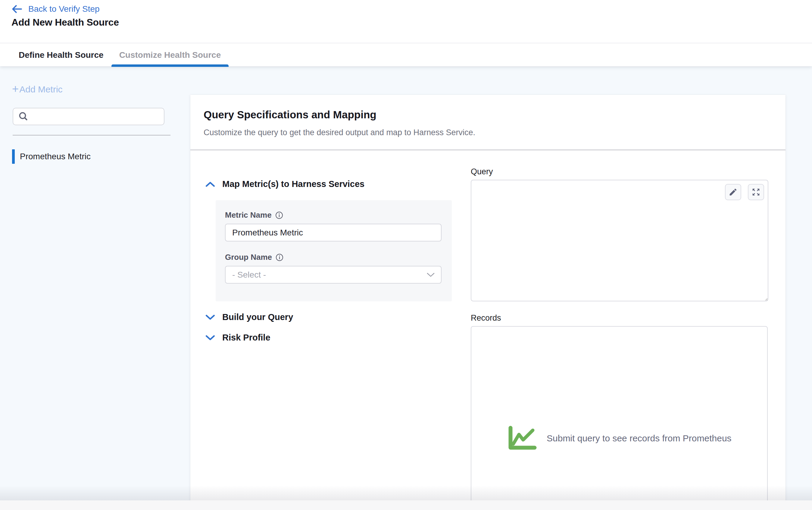  What do you see at coordinates (170, 55) in the screenshot?
I see `tab-customize-health-source: Customize Health Source` at bounding box center [170, 55].